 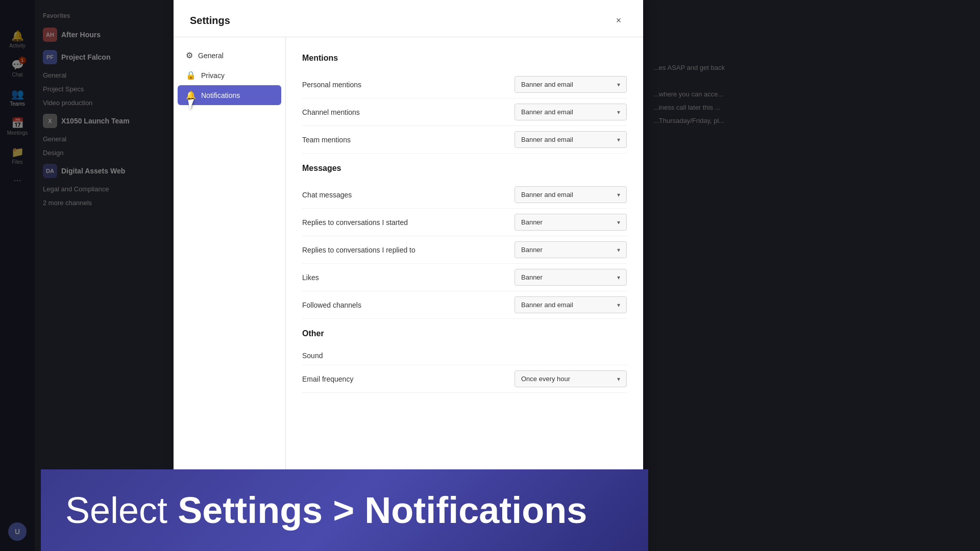 I want to click on team-mentions-label: Team mentions, so click(x=408, y=140).